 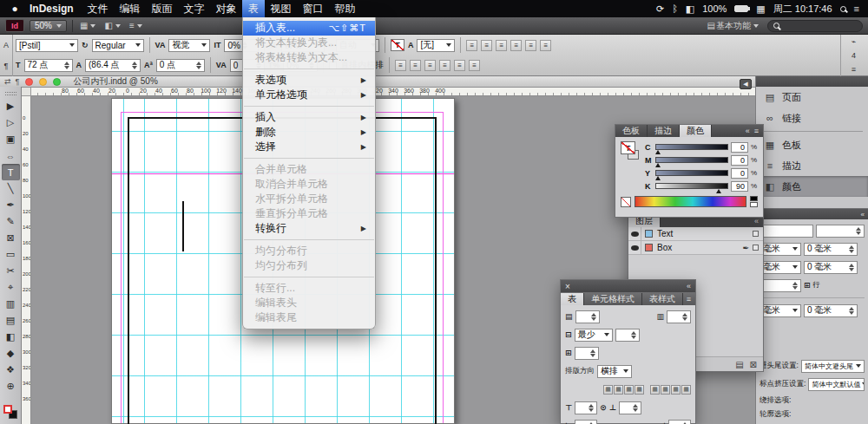 I want to click on menu-item-table-options: 表选项▶, so click(x=309, y=80).